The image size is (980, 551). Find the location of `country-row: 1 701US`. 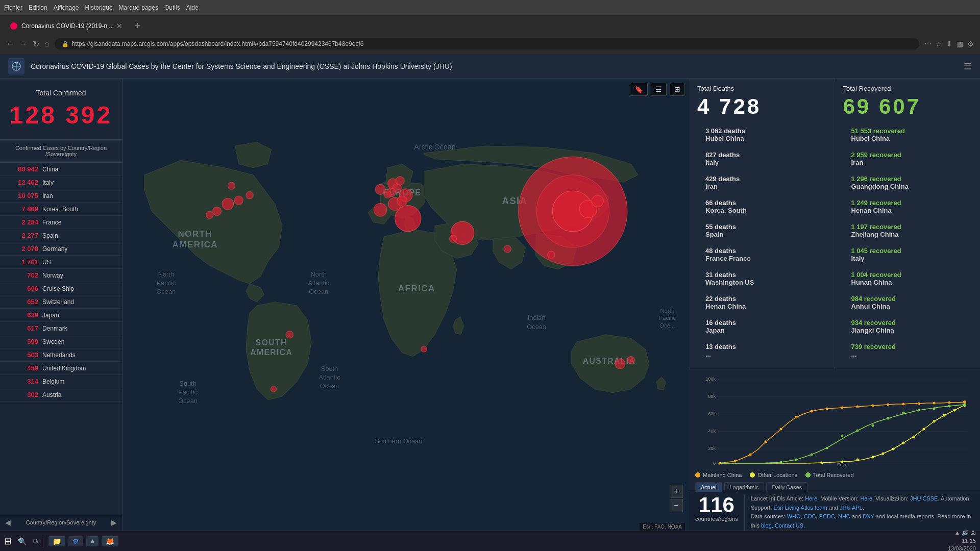

country-row: 1 701US is located at coordinates (61, 262).